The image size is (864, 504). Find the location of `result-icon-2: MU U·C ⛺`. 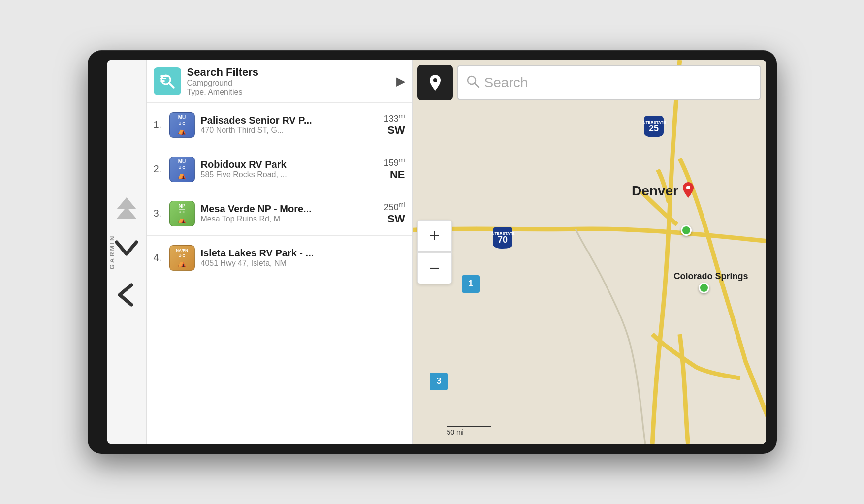

result-icon-2: MU U·C ⛺ is located at coordinates (182, 169).